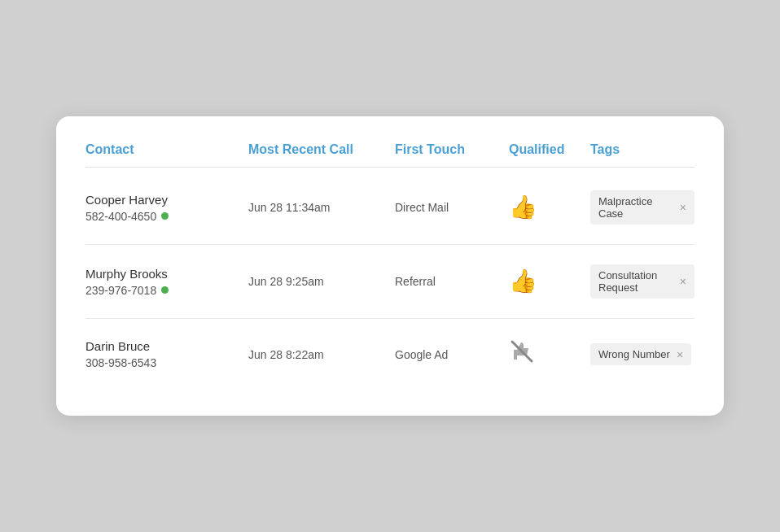  Describe the element at coordinates (641, 355) in the screenshot. I see `tag-2: Wrong Number ×` at that location.